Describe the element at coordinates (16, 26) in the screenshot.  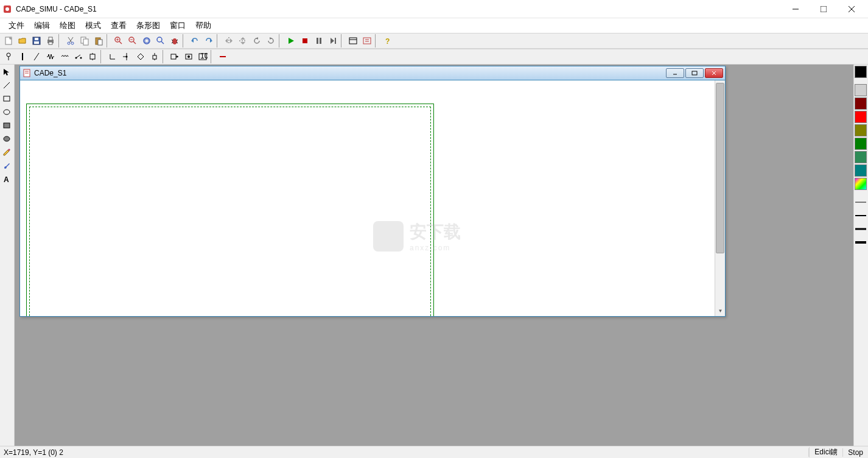
I see `menu-file: 文件` at that location.